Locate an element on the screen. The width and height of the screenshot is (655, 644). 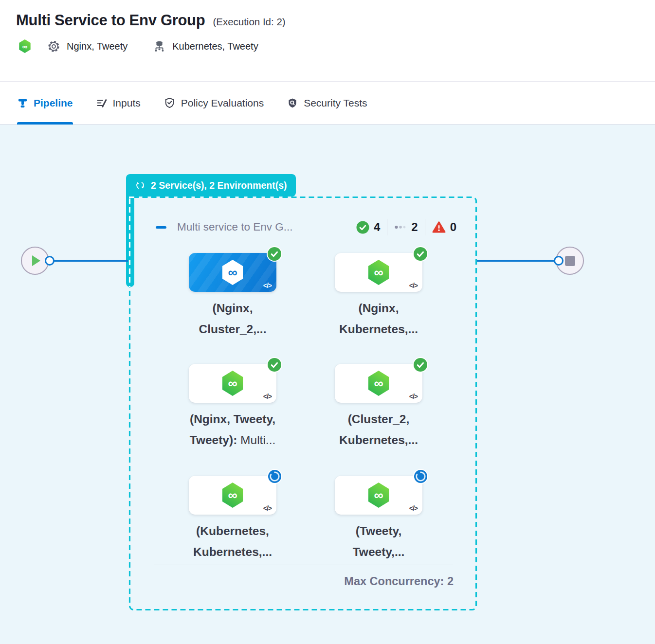
services-label: Nginx, Tweety is located at coordinates (97, 47).